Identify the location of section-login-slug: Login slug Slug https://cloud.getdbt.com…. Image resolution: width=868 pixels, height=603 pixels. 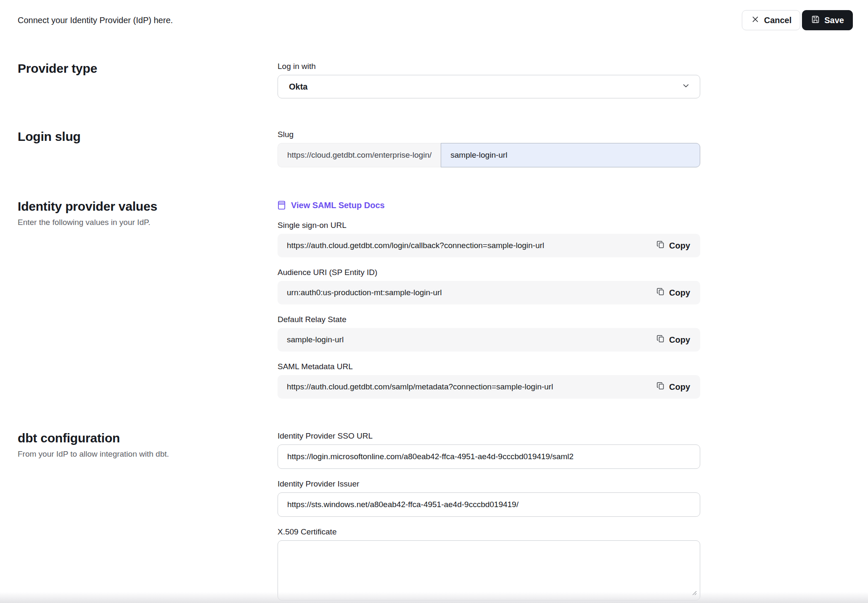
(434, 148).